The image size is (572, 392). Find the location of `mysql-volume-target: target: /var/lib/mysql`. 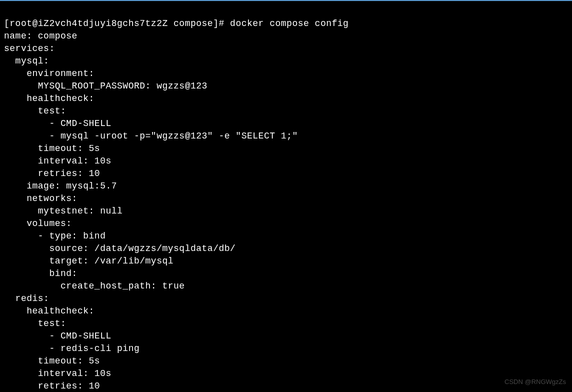

mysql-volume-target: target: /var/lib/mysql is located at coordinates (89, 261).